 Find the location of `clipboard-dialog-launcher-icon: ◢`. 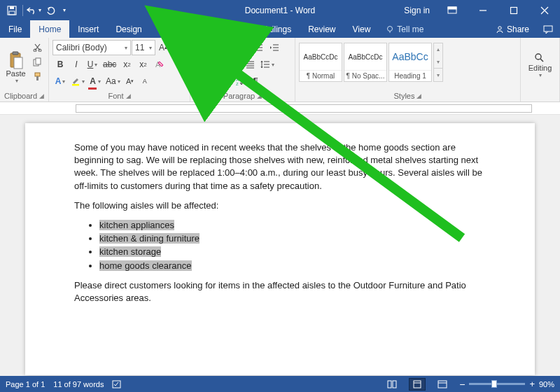

clipboard-dialog-launcher-icon: ◢ is located at coordinates (42, 96).